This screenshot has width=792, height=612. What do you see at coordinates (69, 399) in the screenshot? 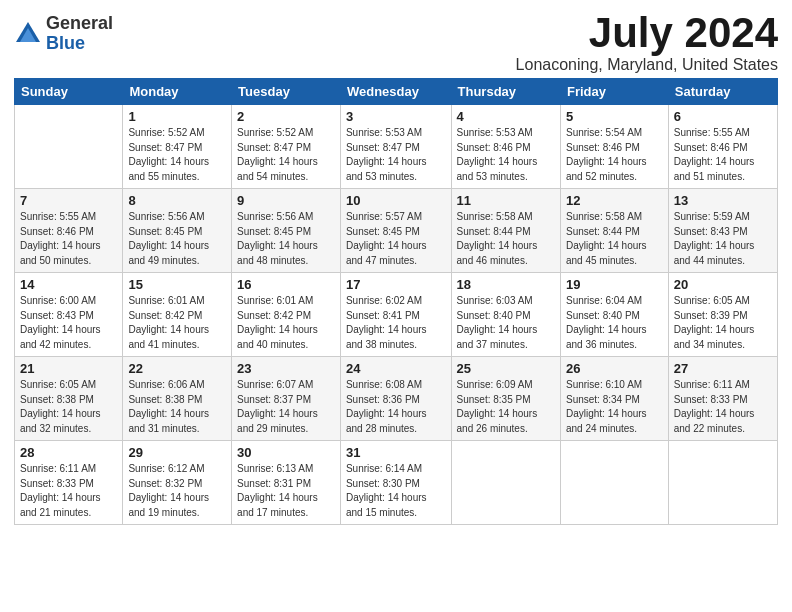
I see `calendar-cell: 21Sunrise: 6:05 AM Sunset: 8:38 PM Dayli…` at bounding box center [69, 399].